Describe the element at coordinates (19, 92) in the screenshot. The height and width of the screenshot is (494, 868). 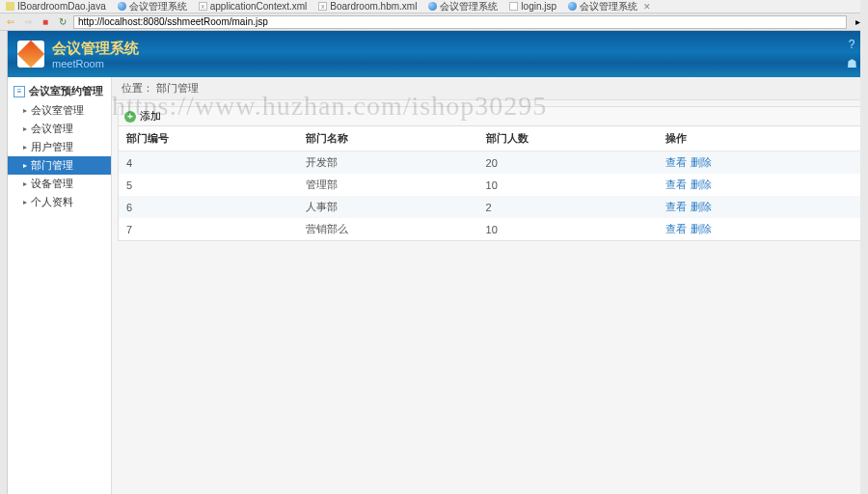
I see `menu-icon: ≡` at that location.